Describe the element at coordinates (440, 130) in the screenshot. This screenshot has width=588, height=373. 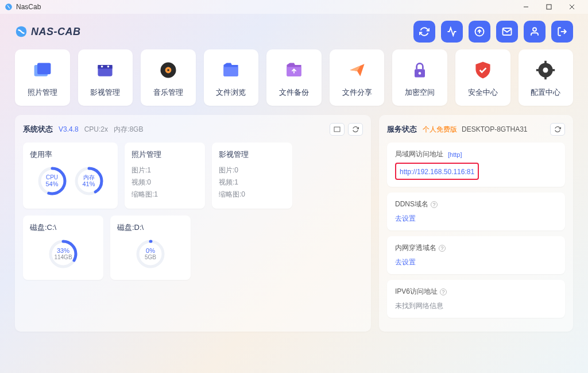
I see `plan-badge: 个人免费版` at that location.